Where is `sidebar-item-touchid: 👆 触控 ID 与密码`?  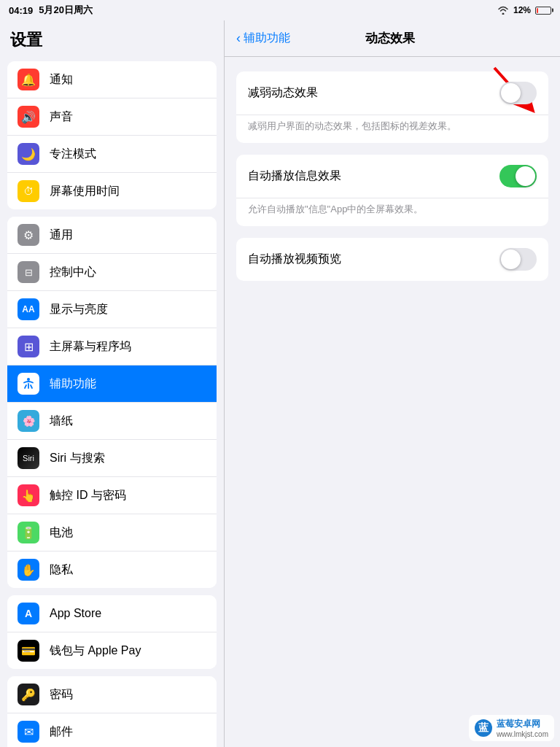 sidebar-item-touchid: 👆 触控 ID 与密码 is located at coordinates (112, 496).